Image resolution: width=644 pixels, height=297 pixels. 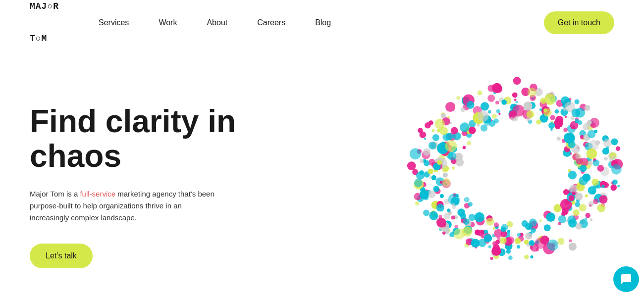 What do you see at coordinates (124, 206) in the screenshot?
I see `hero-description: Major Tom is a full-service marketing ag…` at bounding box center [124, 206].